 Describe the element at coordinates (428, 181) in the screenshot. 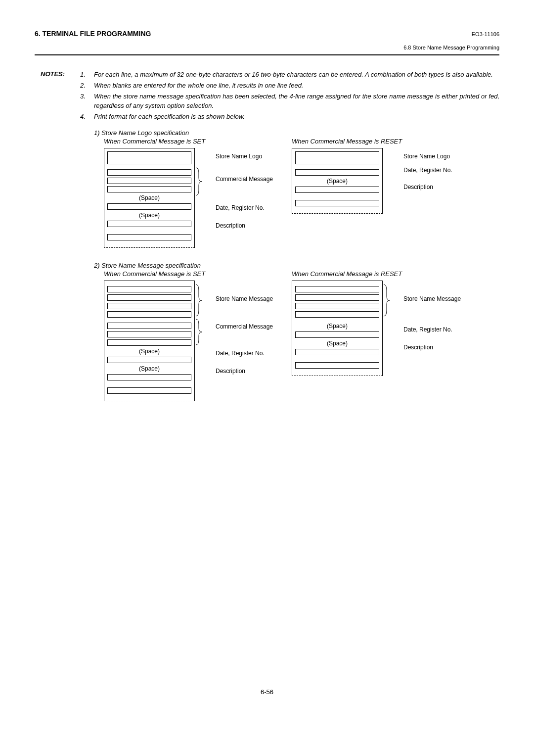

I see `labels-column: Store Name Logo Date, Register No. Descr…` at that location.